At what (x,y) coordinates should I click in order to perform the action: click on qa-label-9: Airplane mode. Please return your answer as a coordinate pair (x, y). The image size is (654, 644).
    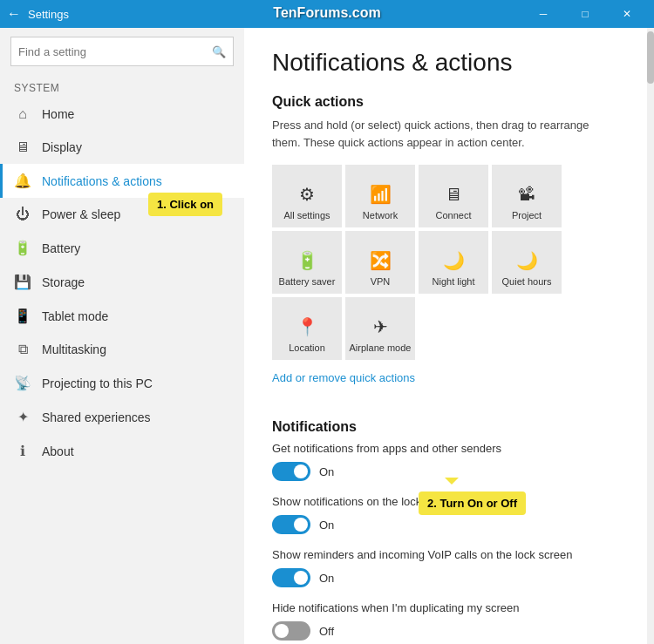
    Looking at the image, I should click on (380, 348).